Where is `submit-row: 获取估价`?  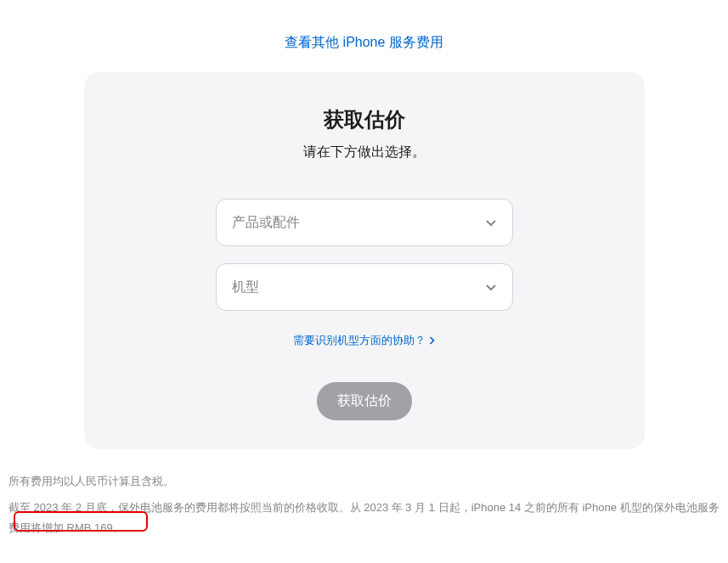
submit-row: 获取估价 is located at coordinates (364, 401).